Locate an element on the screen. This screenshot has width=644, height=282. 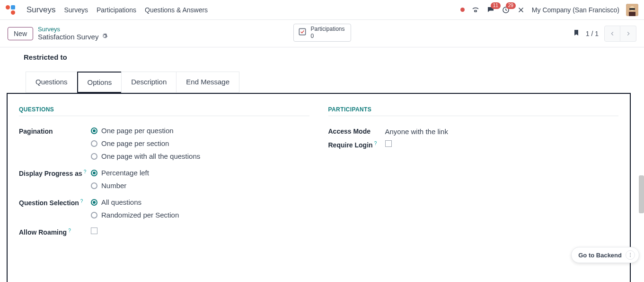
phone-icon is located at coordinates (476, 10).